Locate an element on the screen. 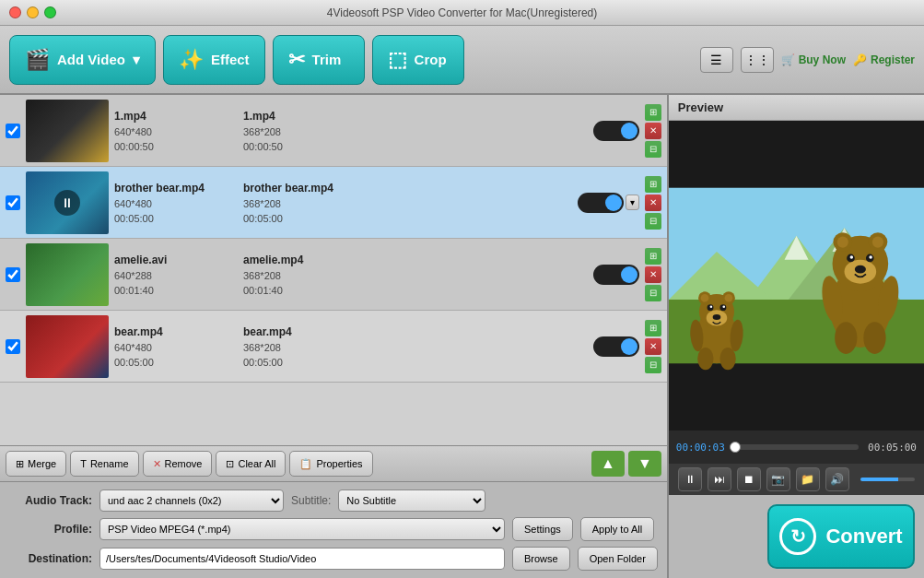 This screenshot has height=578, width=924. rename-label: Rename is located at coordinates (110, 464).